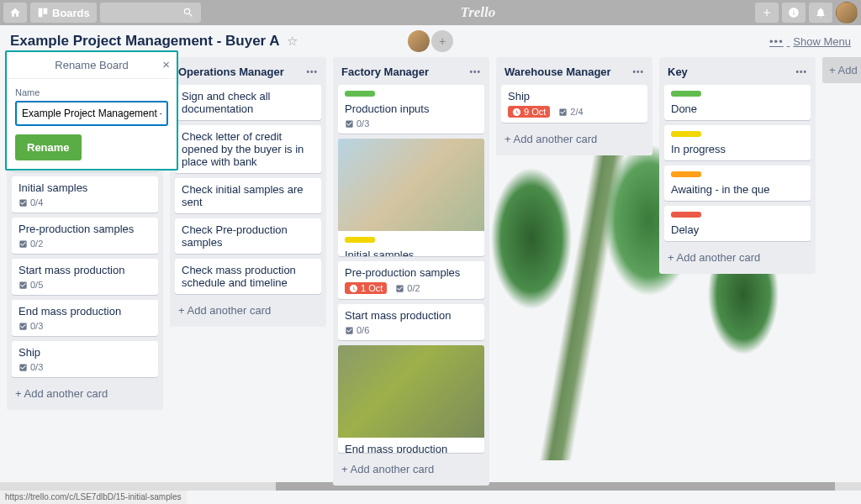 This screenshot has width=861, height=504. I want to click on card: Check mass production schedule and timel…, so click(248, 276).